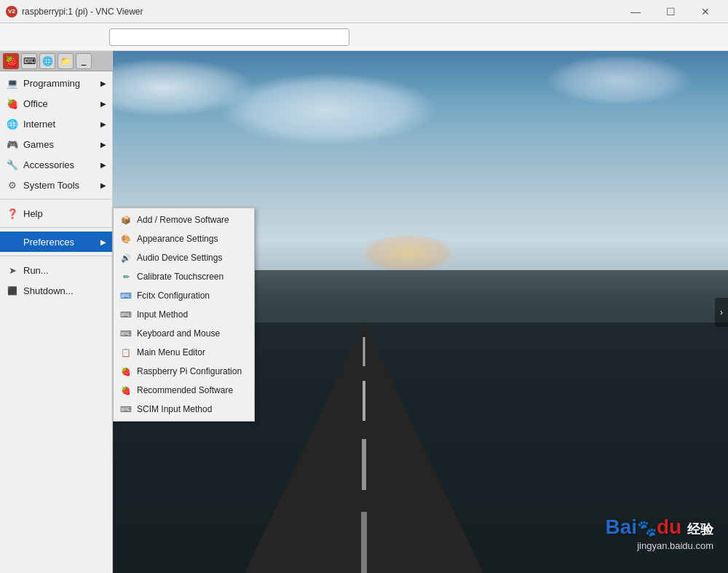  What do you see at coordinates (183, 315) in the screenshot?
I see `preferences-submenu: 📦 Add / Remove Software 🎨 Appearance Set…` at bounding box center [183, 315].